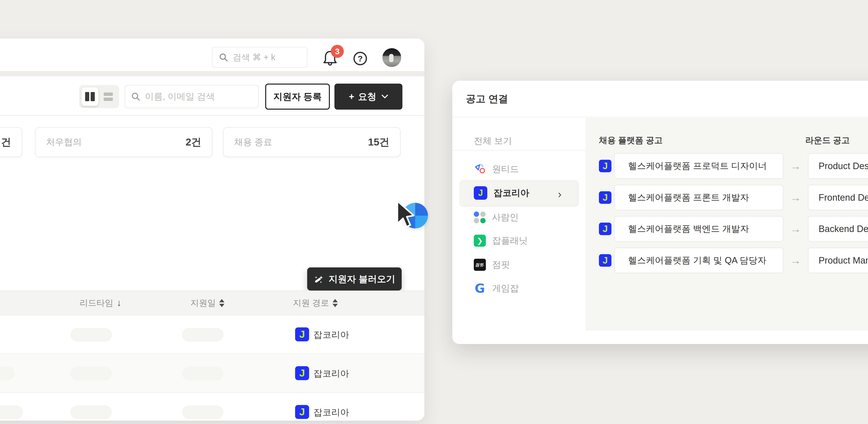 The width and height of the screenshot is (868, 424). Describe the element at coordinates (699, 166) in the screenshot. I see `platform-posting-item: 헬스케어플랫폼 프로덕트 디자이너` at that location.